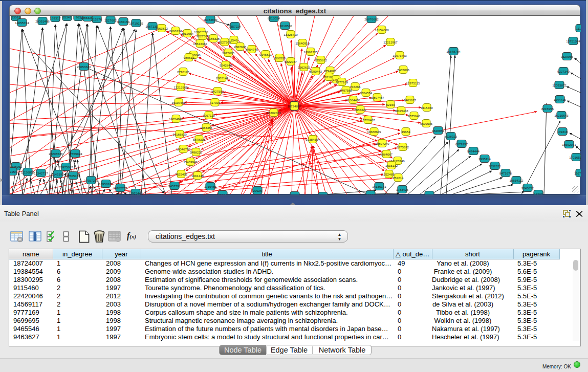  I want to click on svg-text: 65341, so click(67, 17).